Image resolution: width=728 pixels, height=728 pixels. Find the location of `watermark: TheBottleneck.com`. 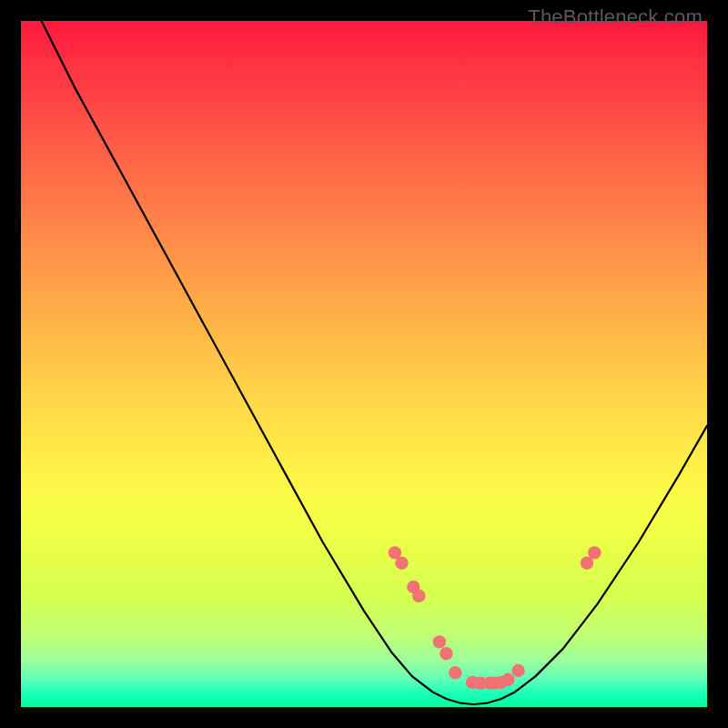

watermark: TheBottleneck.com is located at coordinates (615, 17).